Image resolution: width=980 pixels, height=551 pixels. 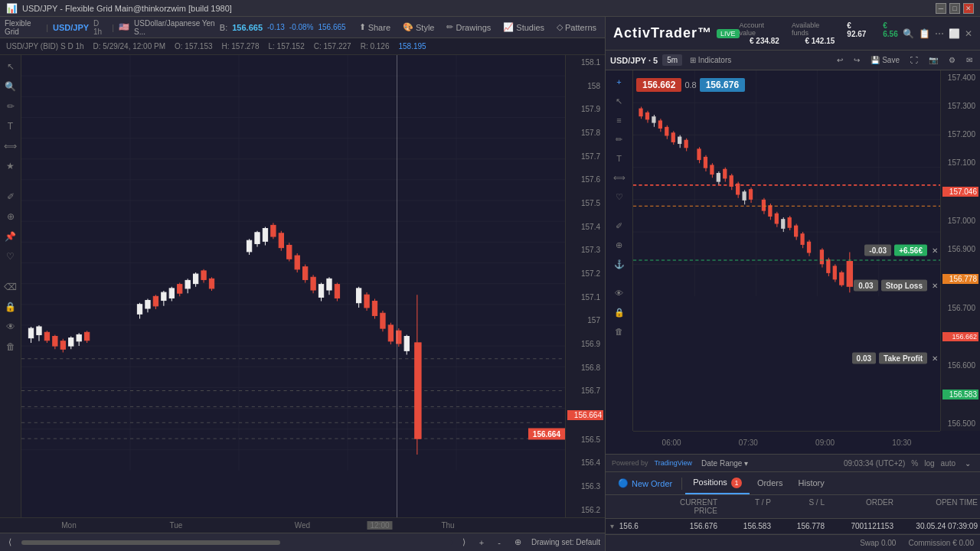 What do you see at coordinates (954, 34) in the screenshot?
I see `maximize-icon: ⬜` at bounding box center [954, 34].